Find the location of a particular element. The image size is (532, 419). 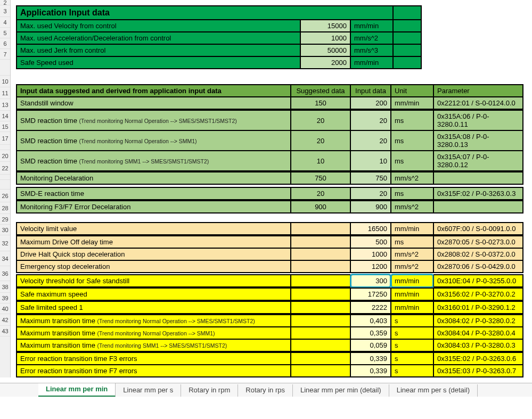

param-cell: 0x2808:02 / S-0-0372.0.0 is located at coordinates (478, 254).